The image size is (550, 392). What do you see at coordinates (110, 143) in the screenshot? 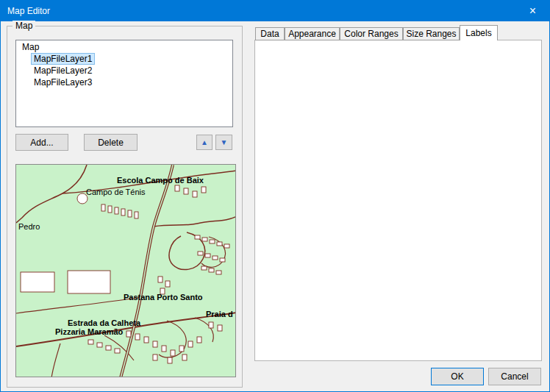
I see `delete-button: Delete` at bounding box center [110, 143].